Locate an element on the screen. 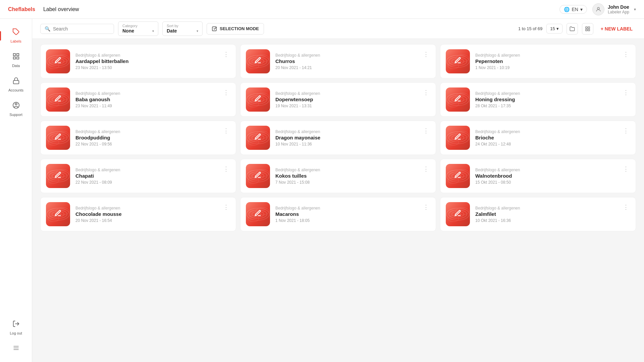 This screenshot has height=362, width=644. label-card: Bedrijfslogo & allergenen Zalmfilet 10 O… is located at coordinates (538, 214).